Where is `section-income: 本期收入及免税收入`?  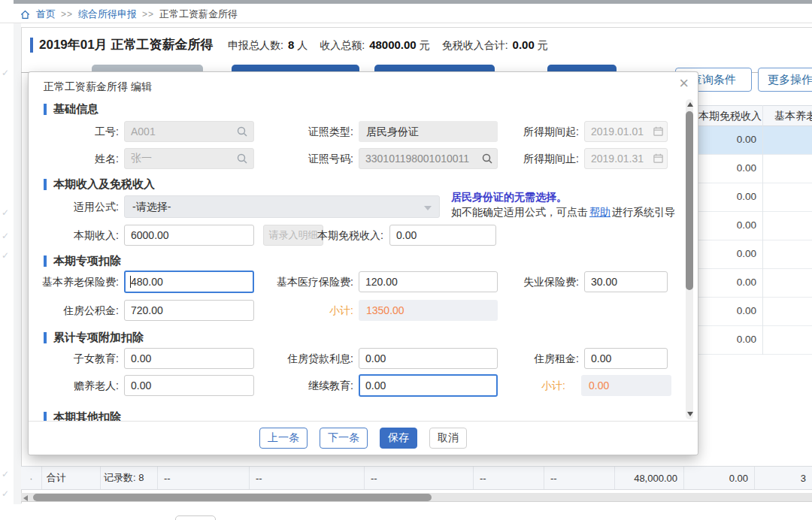 section-income: 本期收入及免税收入 is located at coordinates (99, 185).